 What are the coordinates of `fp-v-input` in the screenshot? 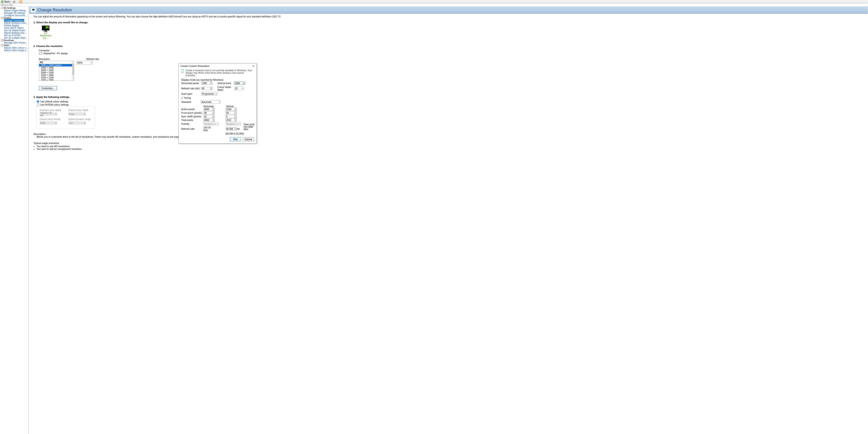 It's located at (230, 113).